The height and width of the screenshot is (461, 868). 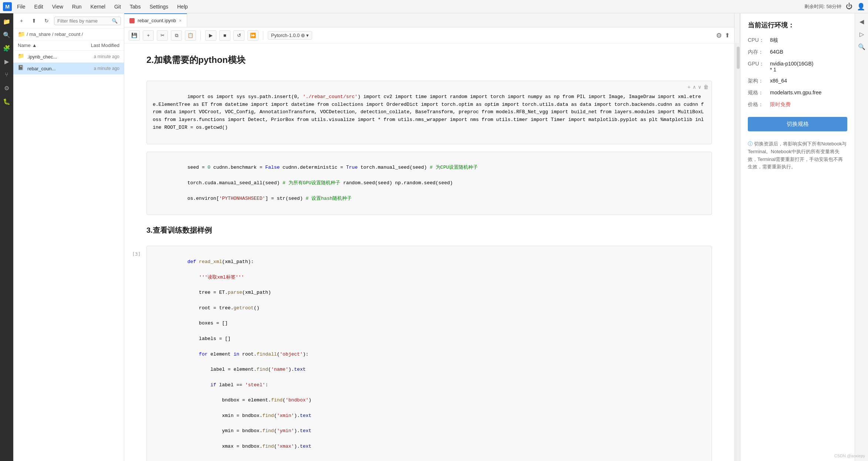 What do you see at coordinates (69, 57) in the screenshot?
I see `file-item-ipynb-checkpoints: 📁 .ipynb_chec... a minute ago` at bounding box center [69, 57].